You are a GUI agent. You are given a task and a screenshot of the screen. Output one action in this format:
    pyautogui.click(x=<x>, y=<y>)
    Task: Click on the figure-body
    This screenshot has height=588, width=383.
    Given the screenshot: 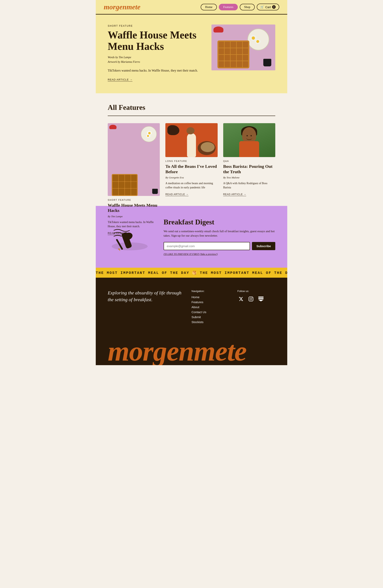 What is the action you would take?
    pyautogui.click(x=191, y=145)
    